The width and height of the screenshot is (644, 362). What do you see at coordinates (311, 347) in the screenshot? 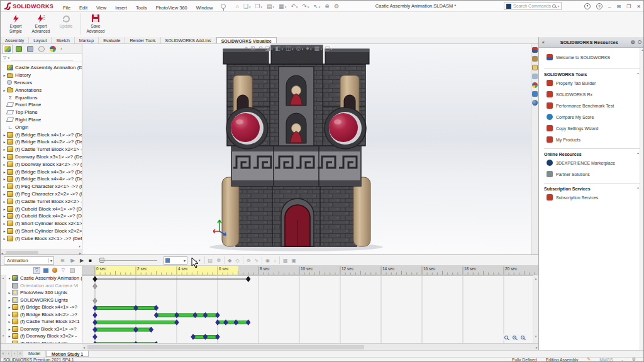
I see `timeline-hscrollbar: ◂ ▸` at bounding box center [311, 347].